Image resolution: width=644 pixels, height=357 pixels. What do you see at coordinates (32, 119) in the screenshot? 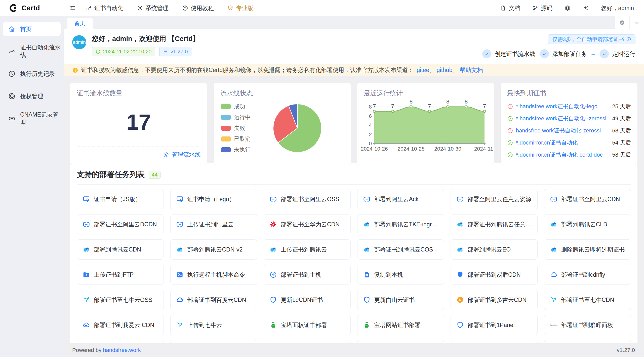
I see `sidebar-item-CNAME记录管理: CNAME记录管理` at bounding box center [32, 119].